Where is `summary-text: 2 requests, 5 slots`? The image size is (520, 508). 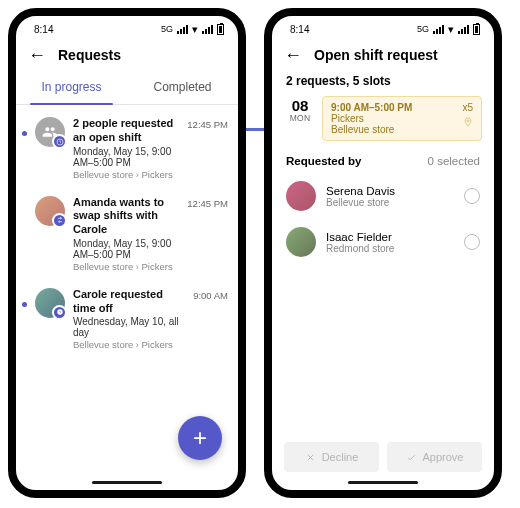
summary-text: 2 requests, 5 slots is located at coordinates (383, 84).